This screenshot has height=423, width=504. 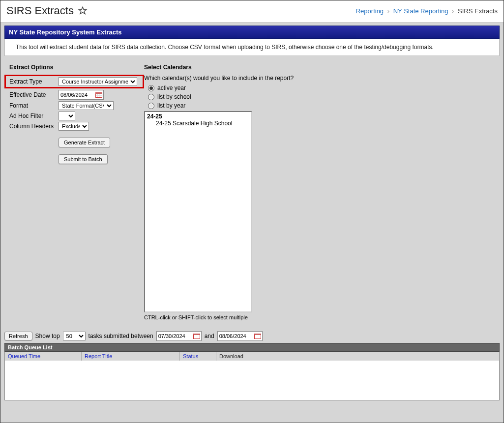 What do you see at coordinates (322, 88) in the screenshot?
I see `radio-active-year-row: active year` at bounding box center [322, 88].